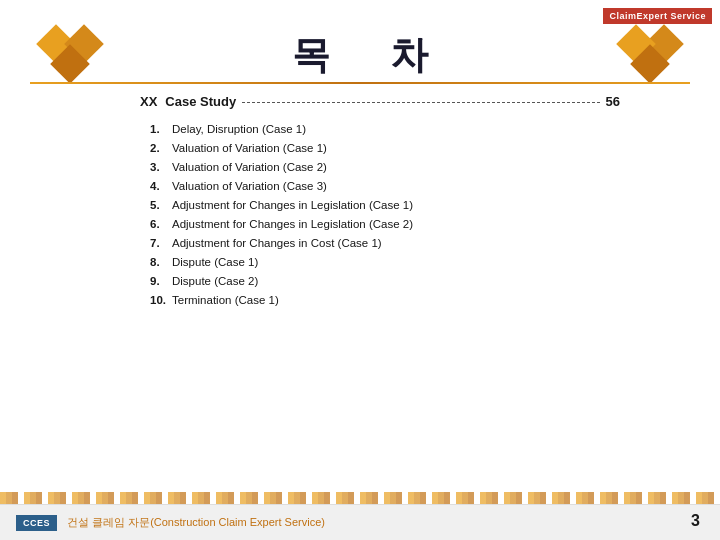 The height and width of the screenshot is (540, 720). What do you see at coordinates (215, 262) in the screenshot?
I see `list-item-text: Dispute (Case 1)` at bounding box center [215, 262].